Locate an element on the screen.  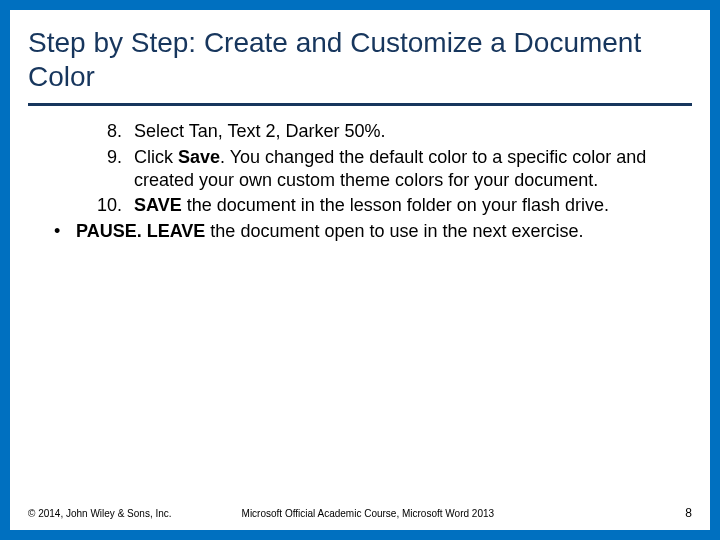
step-text-bold: SAVE is located at coordinates (158, 205).